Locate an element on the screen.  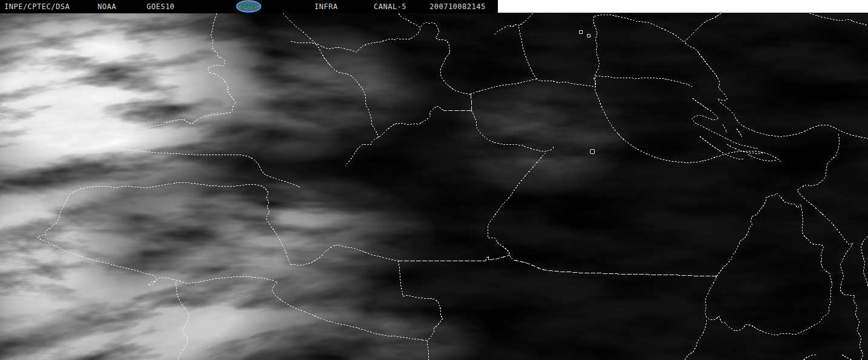
channel-label: CANAL-5 is located at coordinates (390, 7).